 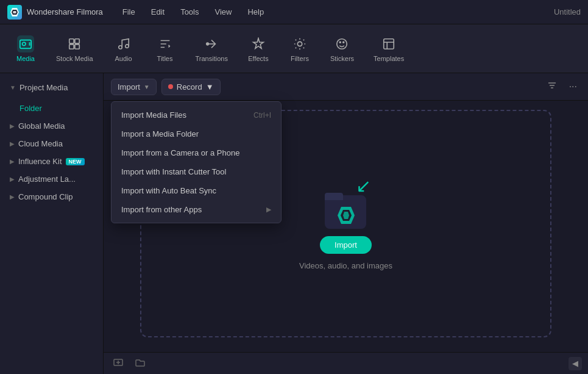 What do you see at coordinates (158, 12) in the screenshot?
I see `menu-edit: Edit` at bounding box center [158, 12].